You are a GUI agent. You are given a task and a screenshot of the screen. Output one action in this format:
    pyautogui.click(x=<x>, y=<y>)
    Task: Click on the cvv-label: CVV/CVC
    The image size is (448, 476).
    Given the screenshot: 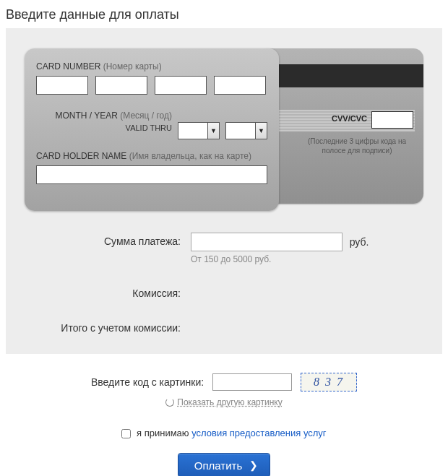 What is the action you would take?
    pyautogui.click(x=350, y=118)
    